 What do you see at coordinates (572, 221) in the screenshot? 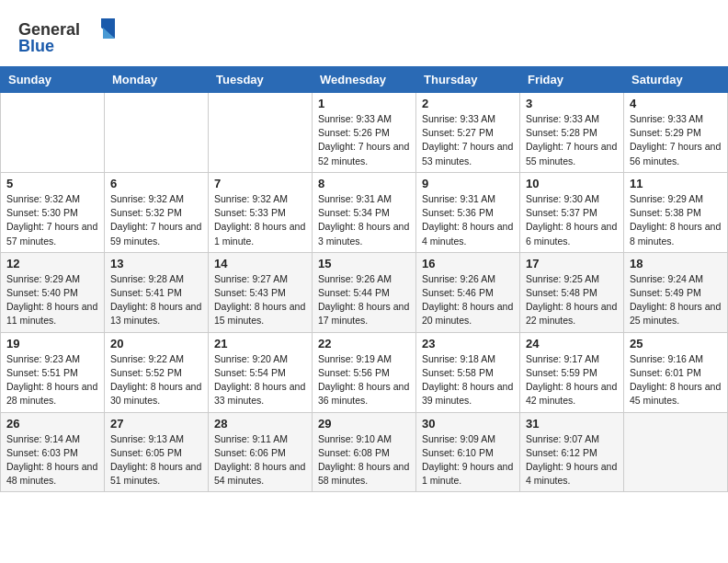
I see `day-info: Sunrise: 9:30 AM Sunset: 5:37 PM Dayligh…` at bounding box center [572, 221].